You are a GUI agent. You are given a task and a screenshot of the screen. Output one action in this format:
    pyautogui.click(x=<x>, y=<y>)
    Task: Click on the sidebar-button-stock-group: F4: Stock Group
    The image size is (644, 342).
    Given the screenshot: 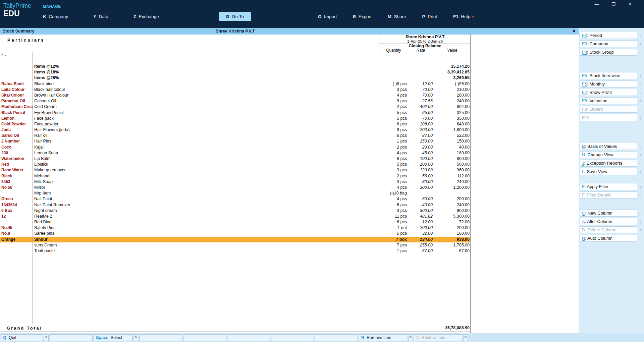 What is the action you would take?
    pyautogui.click(x=608, y=52)
    